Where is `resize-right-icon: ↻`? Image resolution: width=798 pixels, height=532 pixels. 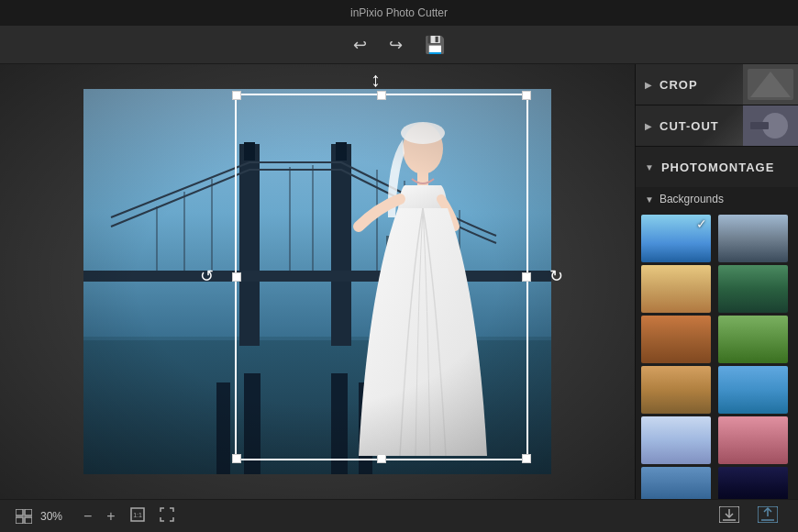 resize-right-icon: ↻ is located at coordinates (556, 276).